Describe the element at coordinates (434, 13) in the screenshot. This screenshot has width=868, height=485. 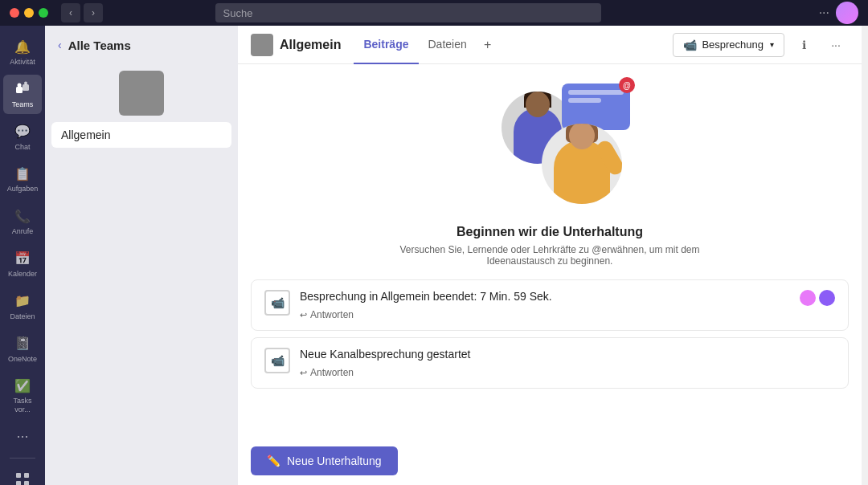
I see `title-bar: ‹ › ···` at that location.